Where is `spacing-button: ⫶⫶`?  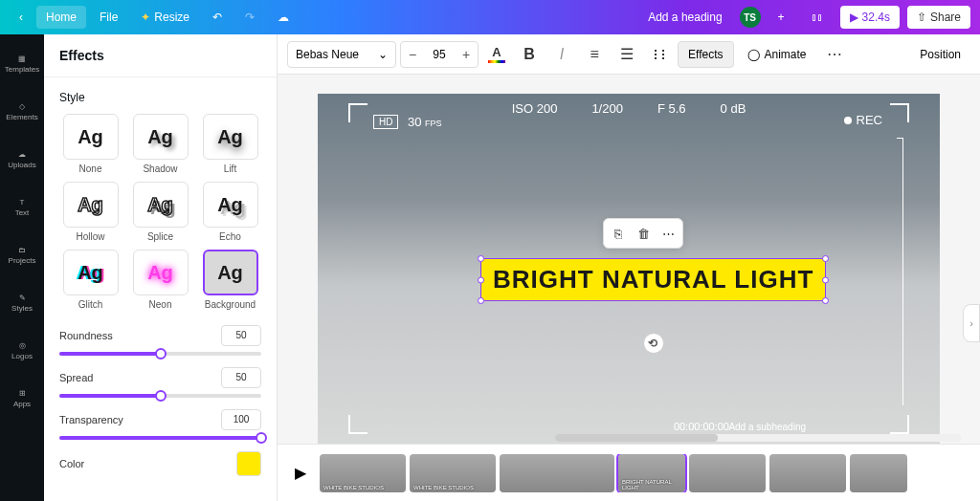 spacing-button: ⫶⫶ is located at coordinates (659, 54).